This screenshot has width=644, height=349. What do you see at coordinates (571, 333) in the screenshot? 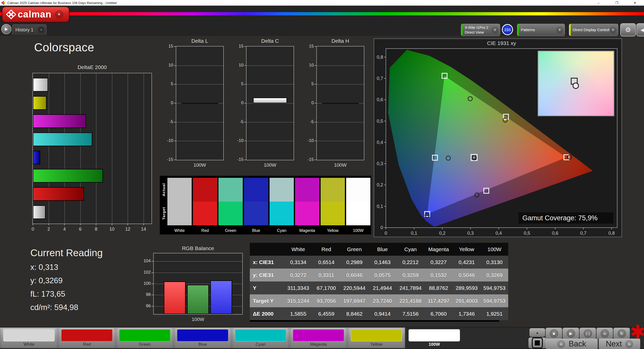
I see `play-button: ▶` at bounding box center [571, 333].